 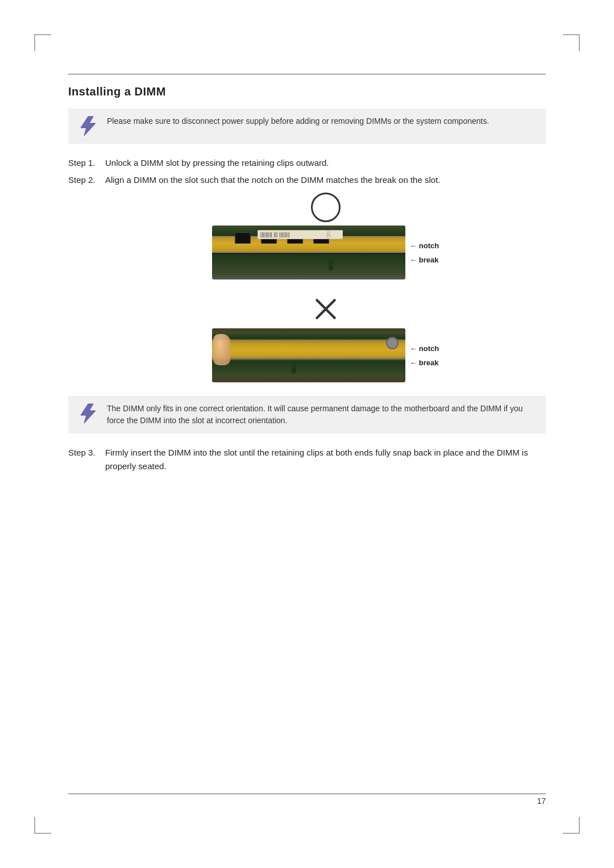 What do you see at coordinates (424, 245) in the screenshot?
I see `notch-label-1: ← notch` at bounding box center [424, 245].